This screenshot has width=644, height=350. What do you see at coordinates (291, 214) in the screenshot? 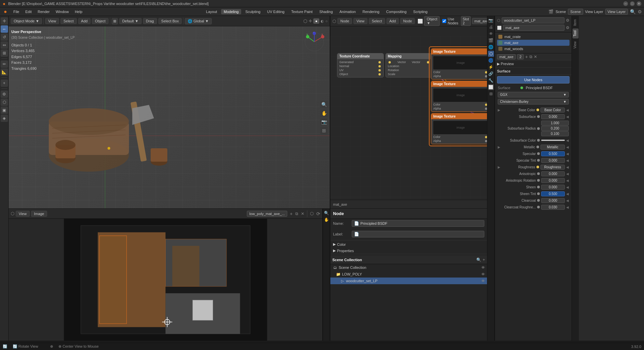
I see `uv-add-icon: +` at bounding box center [291, 214].